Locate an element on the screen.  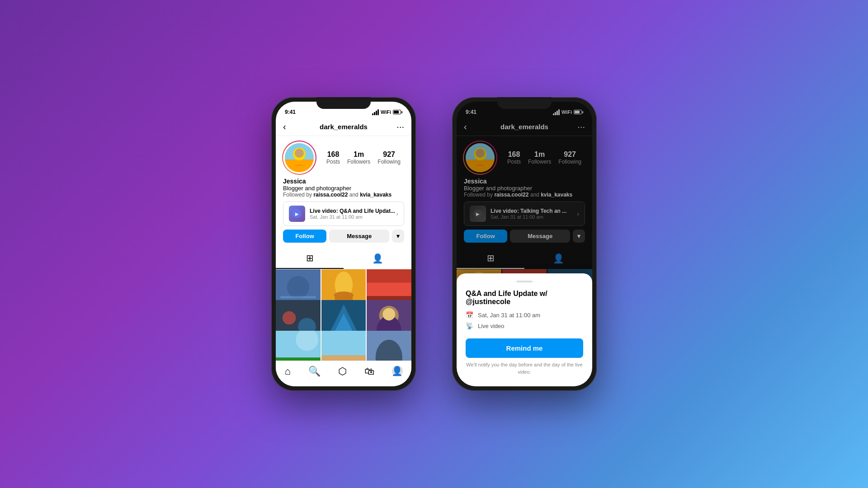
live-date-1: Sat, Jan 31 at 11:00 am is located at coordinates (353, 217).